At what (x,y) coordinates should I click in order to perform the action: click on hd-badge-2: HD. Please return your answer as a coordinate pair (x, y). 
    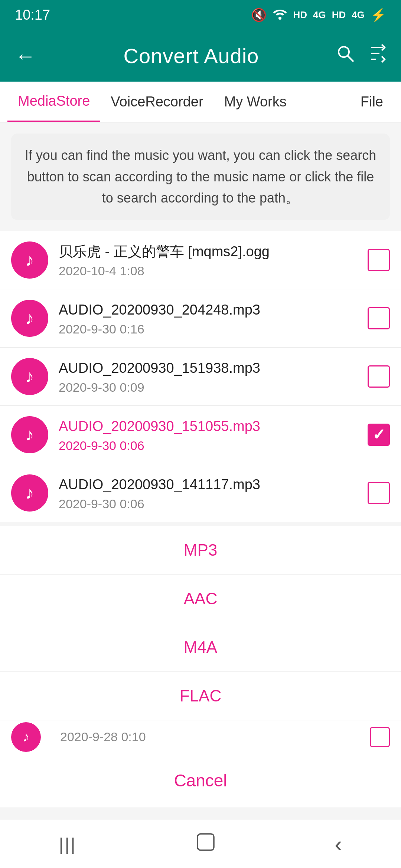
    Looking at the image, I should click on (339, 15).